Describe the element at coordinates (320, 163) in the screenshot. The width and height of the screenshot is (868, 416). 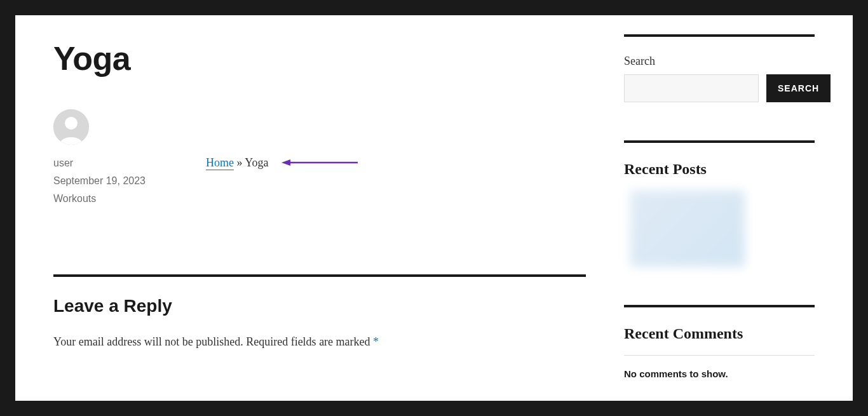
I see `annotation-arrow-icon` at that location.